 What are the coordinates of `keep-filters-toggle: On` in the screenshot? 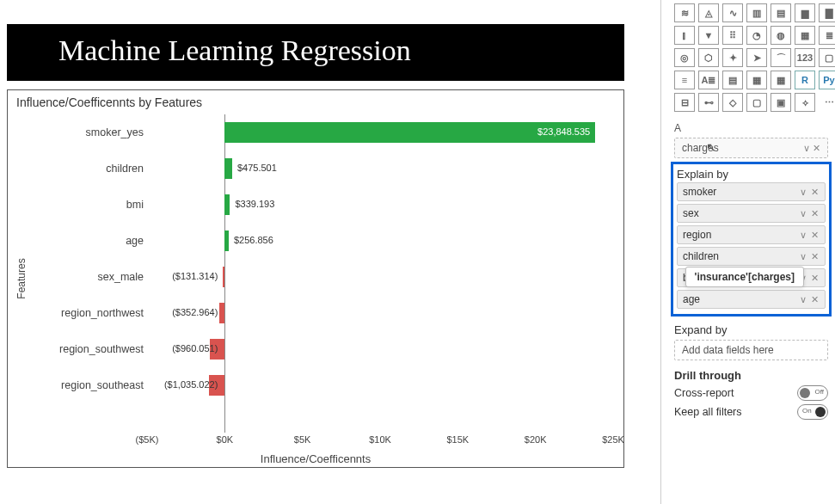 It's located at (813, 412).